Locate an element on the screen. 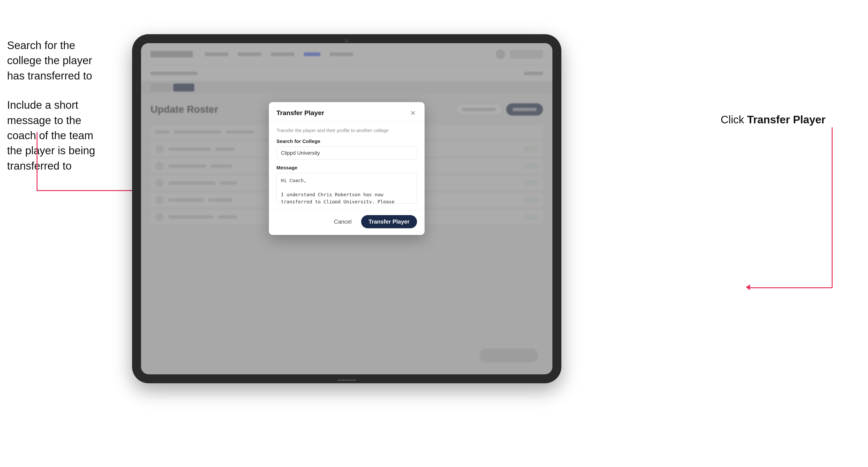  tablet-camera is located at coordinates (347, 41).